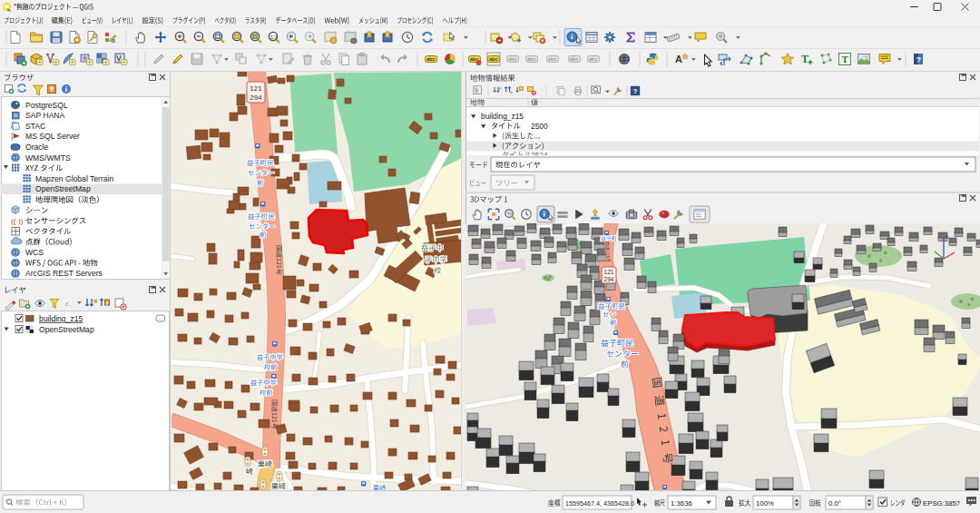  What do you see at coordinates (67, 303) in the screenshot?
I see `svg-text: ε` at bounding box center [67, 303].